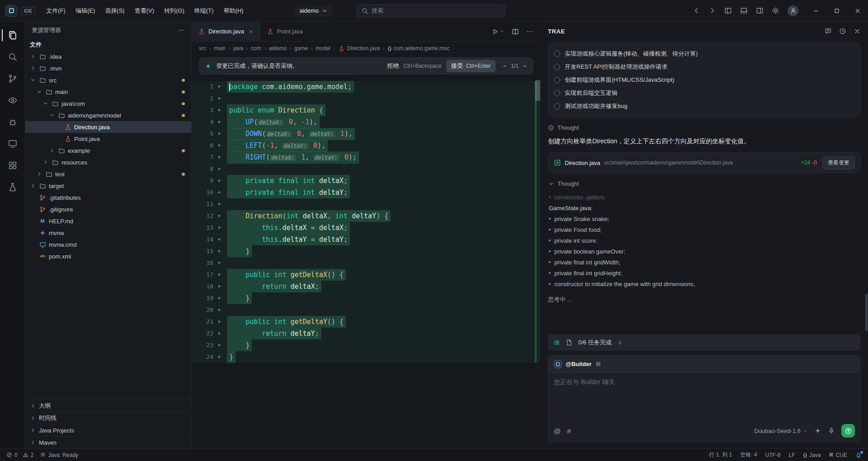 The image size is (868, 461). Describe the element at coordinates (366, 345) in the screenshot. I see `code-line: 23+ }` at that location.